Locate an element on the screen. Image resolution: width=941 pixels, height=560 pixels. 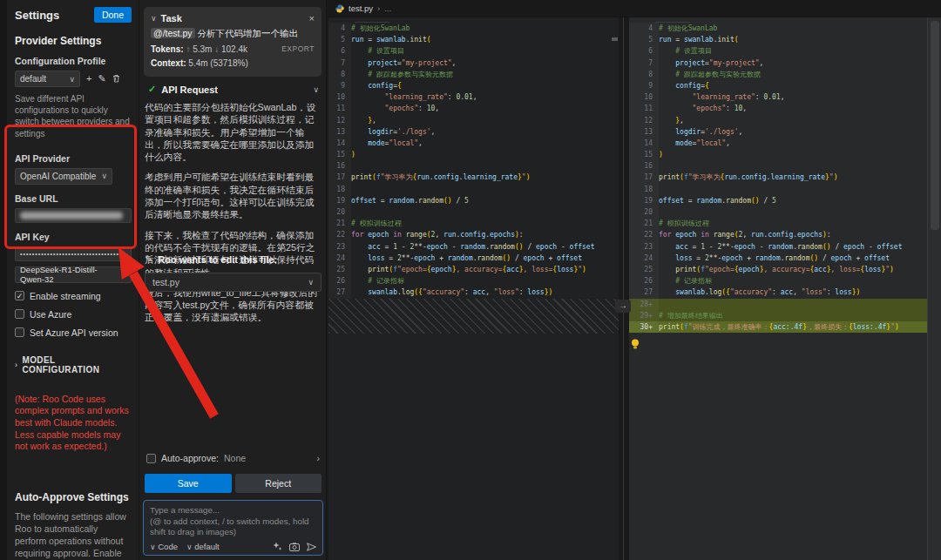
use-azure-checkbox is located at coordinates (19, 314).